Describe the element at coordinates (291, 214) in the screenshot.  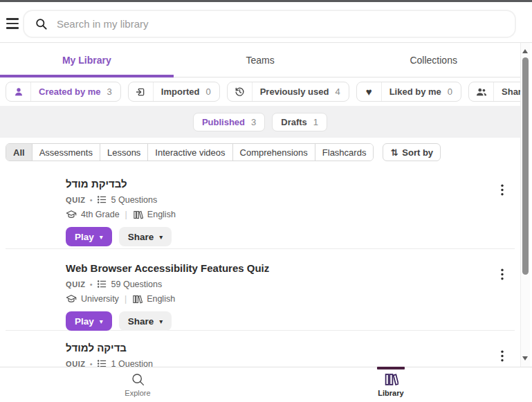
I see `quiz-grade-language: 4th Grade | English` at that location.